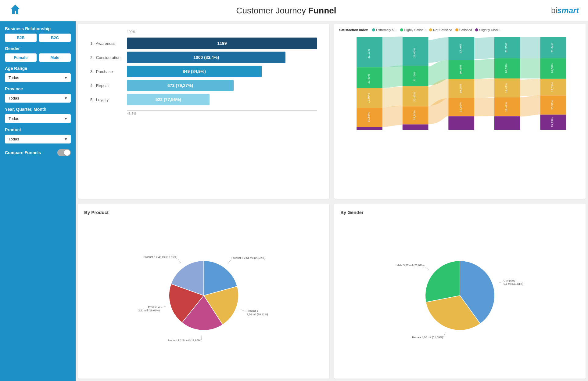 The height and width of the screenshot is (381, 588). Describe the element at coordinates (368, 117) in the screenshot. I see `pct-1-4: 19,85%` at that location.